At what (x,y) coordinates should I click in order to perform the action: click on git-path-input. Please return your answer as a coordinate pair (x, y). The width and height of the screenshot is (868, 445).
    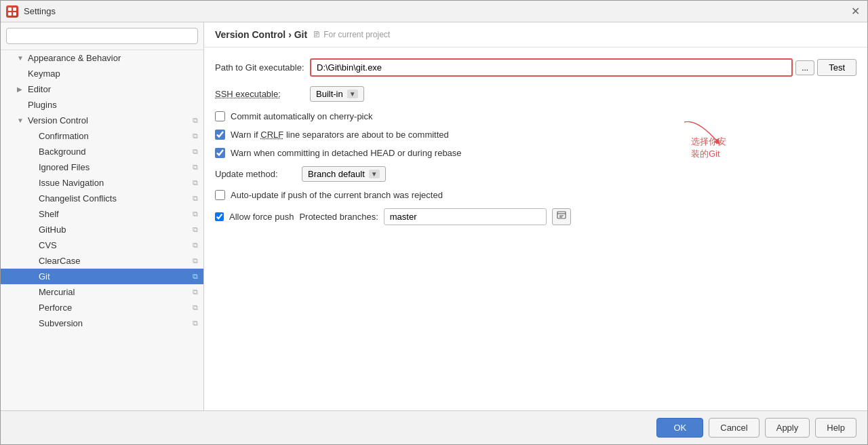
    Looking at the image, I should click on (551, 68).